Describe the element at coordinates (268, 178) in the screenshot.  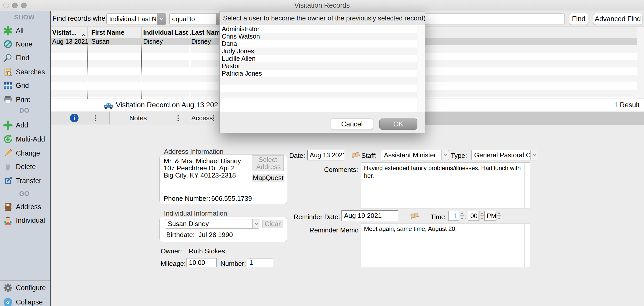
I see `mapquest-button: MapQuest` at that location.